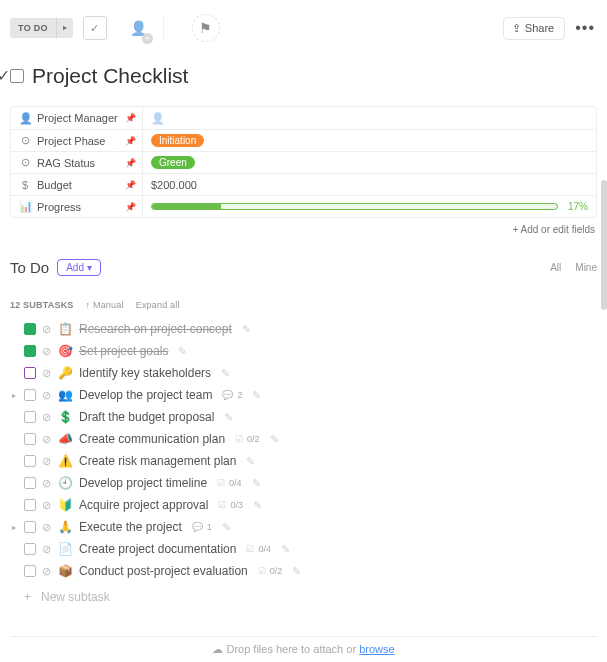 Image resolution: width=607 pixels, height=662 pixels. I want to click on task-name: Create project documentation, so click(158, 549).